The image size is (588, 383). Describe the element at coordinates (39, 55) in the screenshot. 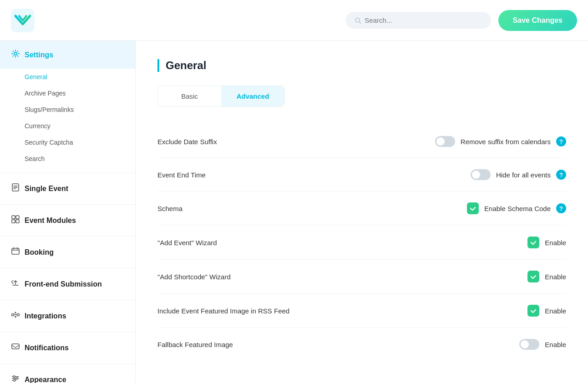

I see `settings-label: Settings` at that location.